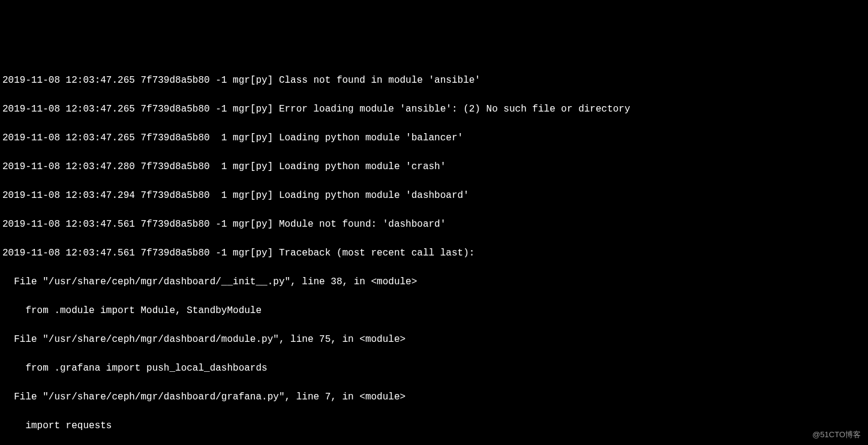 The height and width of the screenshot is (445, 868). What do you see at coordinates (434, 282) in the screenshot?
I see `traceback-file-line: File "/usr/share/ceph/mgr/dashboard/__in…` at bounding box center [434, 282].